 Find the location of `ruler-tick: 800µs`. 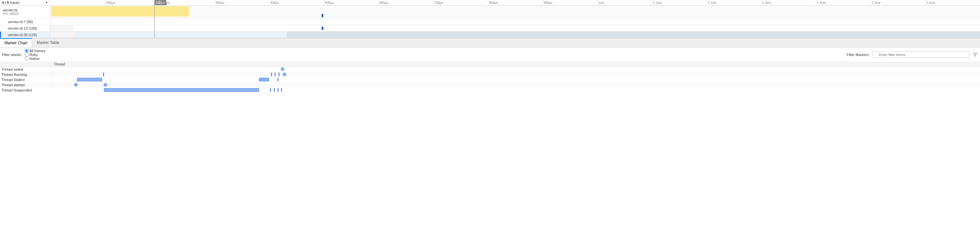

ruler-tick: 800µs is located at coordinates (493, 3).